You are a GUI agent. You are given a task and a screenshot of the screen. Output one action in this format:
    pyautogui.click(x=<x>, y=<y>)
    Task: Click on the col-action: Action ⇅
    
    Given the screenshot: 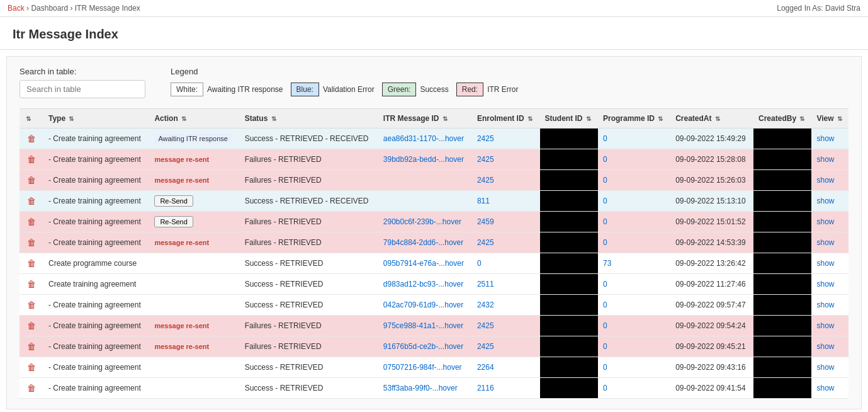 What is the action you would take?
    pyautogui.click(x=194, y=118)
    